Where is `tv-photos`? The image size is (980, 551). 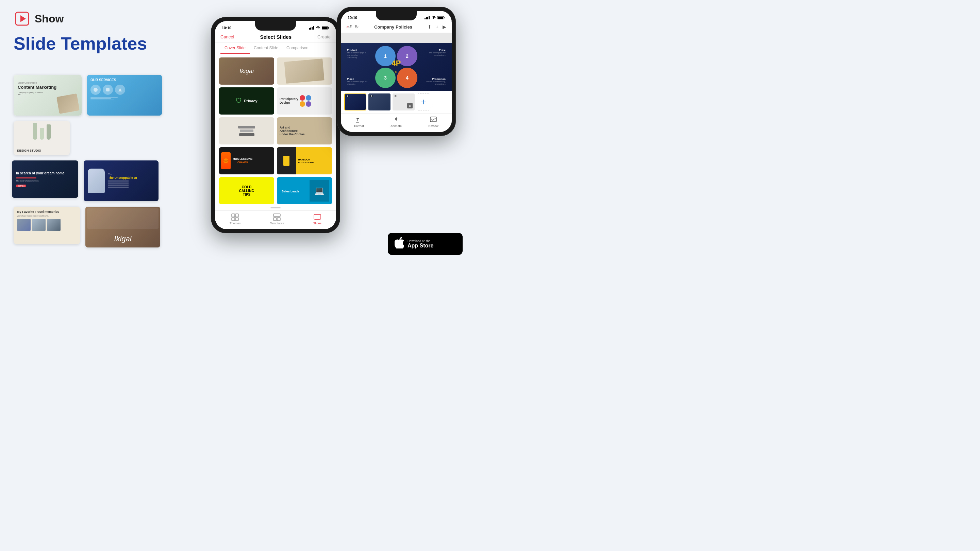
tv-photos is located at coordinates (47, 225).